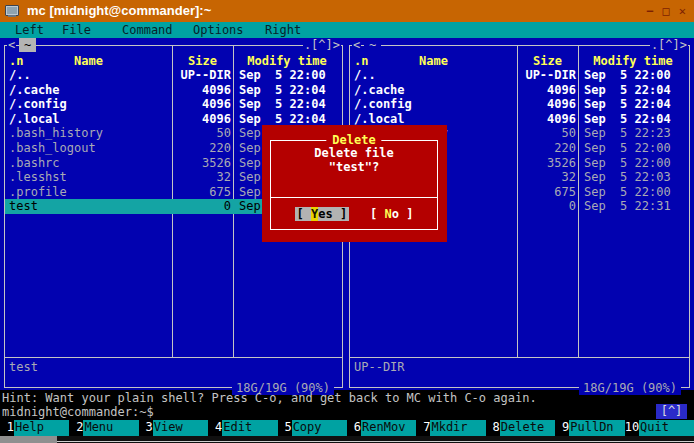  I want to click on mini-status: test, so click(24, 367).